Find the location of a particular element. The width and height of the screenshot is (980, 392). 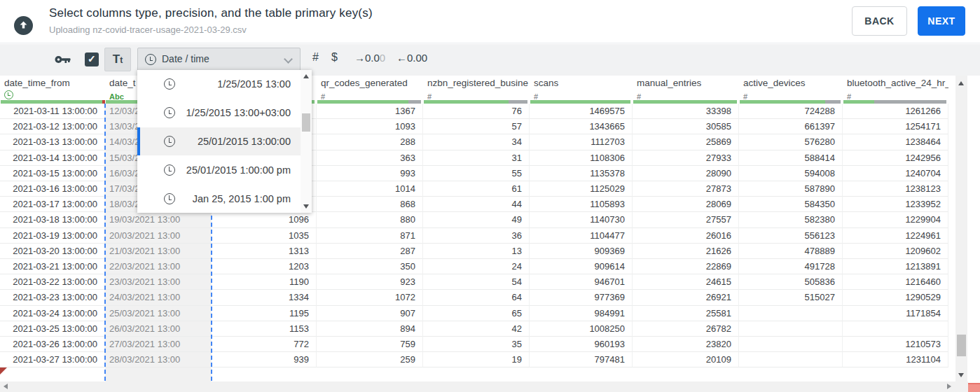

table-cell: 64 is located at coordinates (476, 298).